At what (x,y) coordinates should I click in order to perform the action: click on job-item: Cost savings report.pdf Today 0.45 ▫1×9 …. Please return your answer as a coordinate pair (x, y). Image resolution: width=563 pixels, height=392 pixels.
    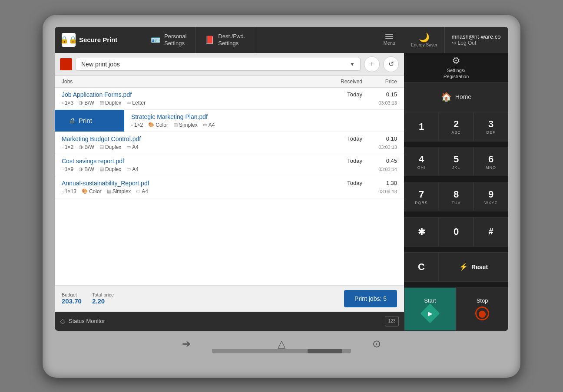
    Looking at the image, I should click on (229, 165).